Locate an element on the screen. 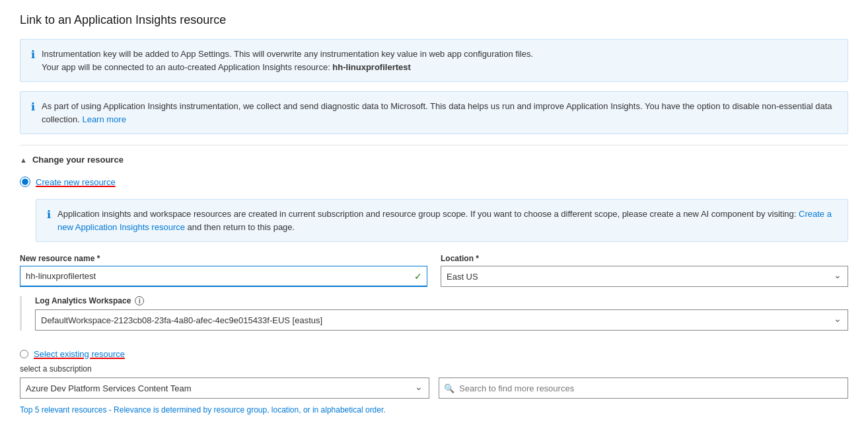 The width and height of the screenshot is (868, 437). new-resource-name-label: New resource name * is located at coordinates (223, 258).